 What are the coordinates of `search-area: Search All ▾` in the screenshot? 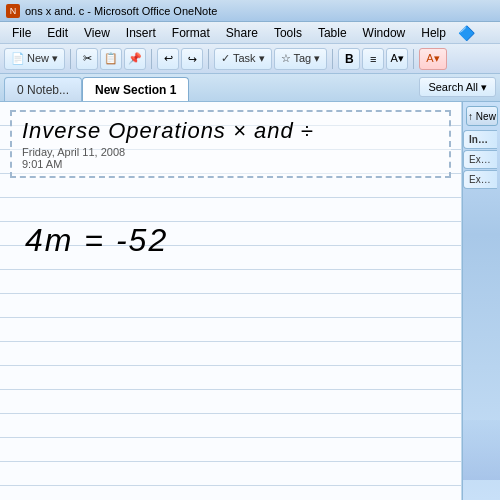 It's located at (458, 87).